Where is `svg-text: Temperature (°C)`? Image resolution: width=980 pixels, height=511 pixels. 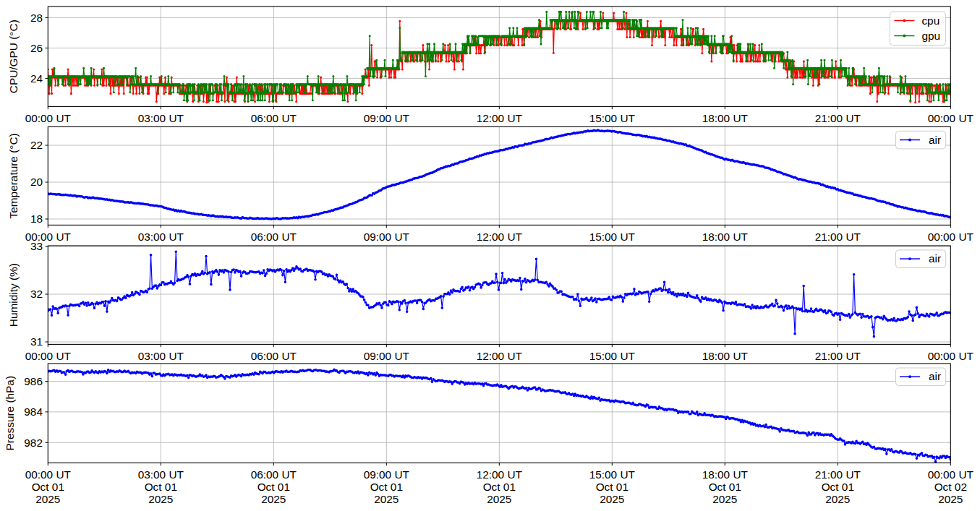
svg-text: Temperature (°C) is located at coordinates (13, 176).